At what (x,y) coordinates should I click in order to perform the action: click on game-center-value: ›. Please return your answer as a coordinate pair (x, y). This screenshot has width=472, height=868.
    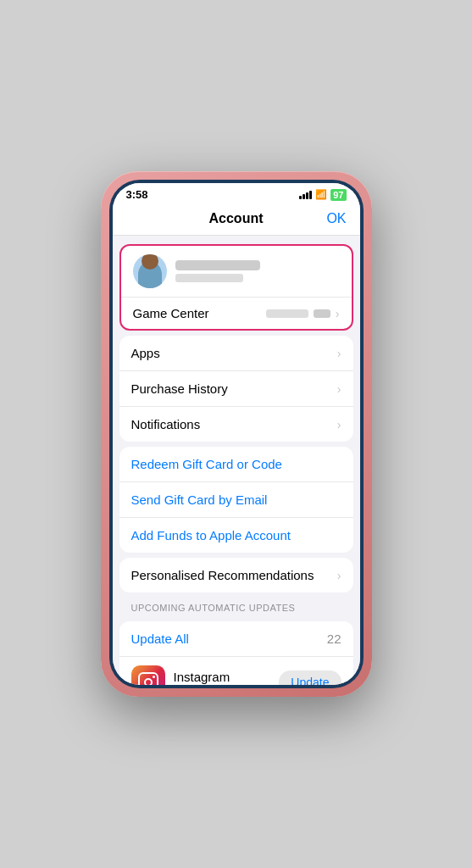
    Looking at the image, I should click on (303, 314).